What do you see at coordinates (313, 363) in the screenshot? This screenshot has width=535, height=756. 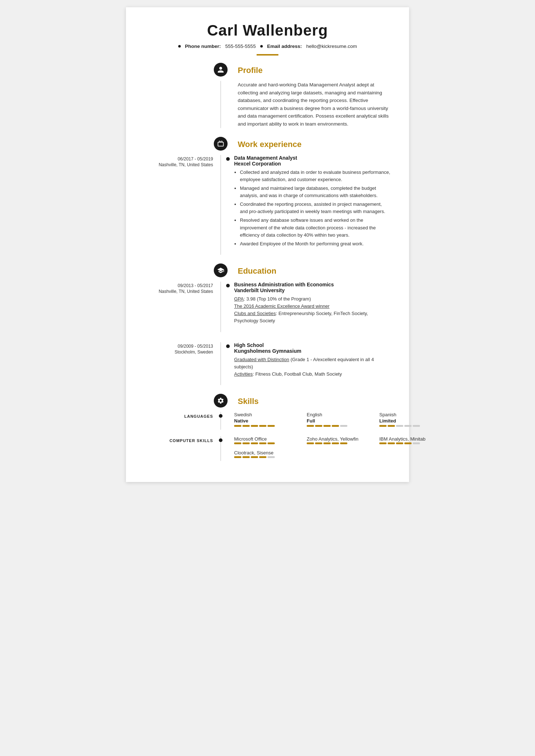 I see `edu-grad: Graduated with Distinction (Grade 1 - A/…` at bounding box center [313, 363].